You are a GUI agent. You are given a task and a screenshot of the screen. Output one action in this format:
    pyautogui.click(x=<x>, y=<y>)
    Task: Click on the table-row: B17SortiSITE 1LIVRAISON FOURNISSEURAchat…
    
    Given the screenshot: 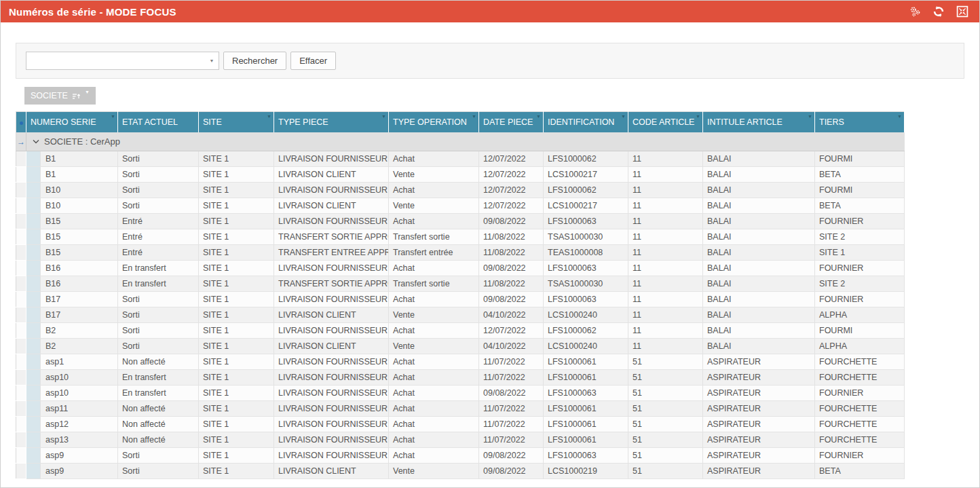 What is the action you would take?
    pyautogui.click(x=460, y=300)
    